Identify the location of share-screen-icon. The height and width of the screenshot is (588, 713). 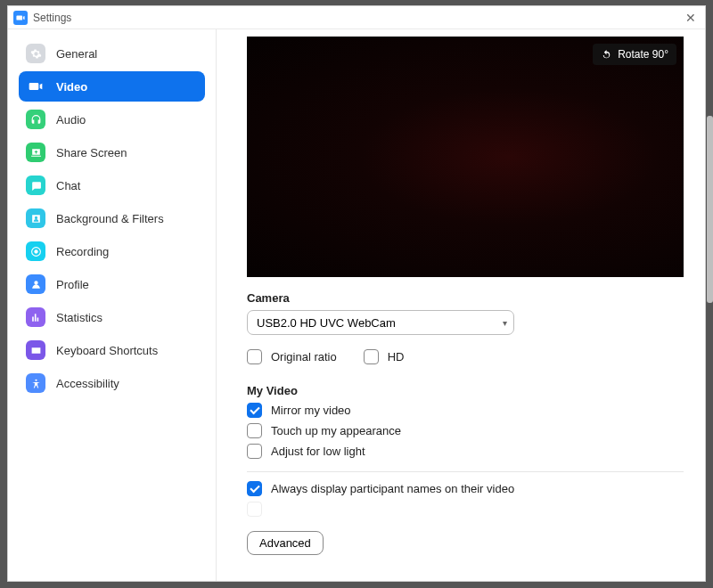
(36, 152).